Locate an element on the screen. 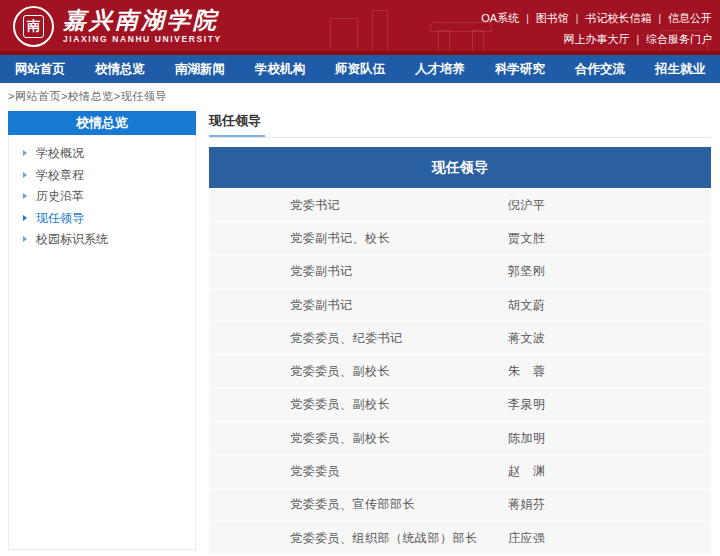  leader-position: 党委委员、组织部（统战部）部长 is located at coordinates (399, 538).